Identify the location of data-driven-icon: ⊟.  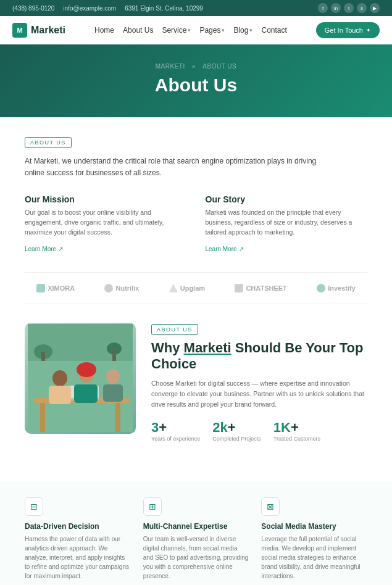
(34, 507).